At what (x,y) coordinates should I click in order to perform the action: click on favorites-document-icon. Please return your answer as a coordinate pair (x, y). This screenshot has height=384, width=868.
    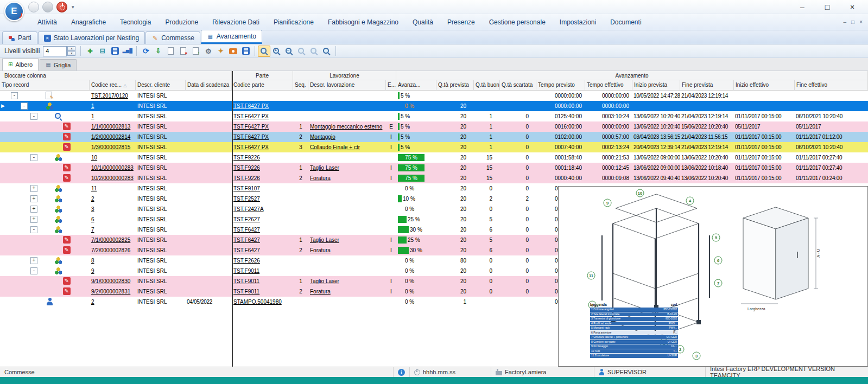
    Looking at the image, I should click on (183, 51).